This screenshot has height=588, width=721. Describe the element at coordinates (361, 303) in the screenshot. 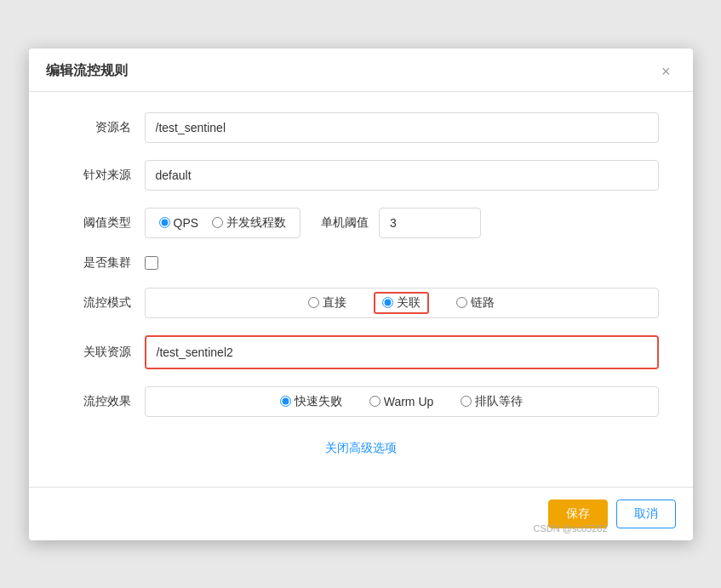

I see `flow-mode-row: 流控模式 直接 关联 链路` at that location.